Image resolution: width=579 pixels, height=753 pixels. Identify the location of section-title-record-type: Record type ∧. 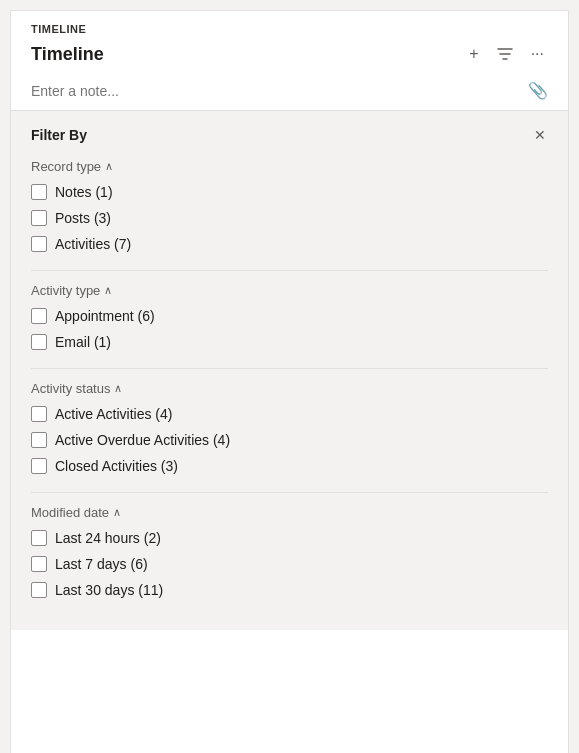
(290, 166).